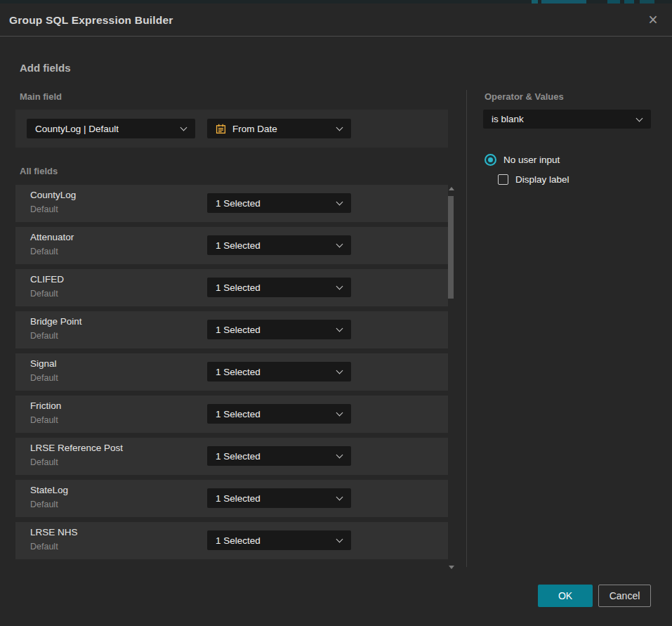 Image resolution: width=672 pixels, height=626 pixels. What do you see at coordinates (39, 171) in the screenshot?
I see `all-fields-label: All fields` at bounding box center [39, 171].